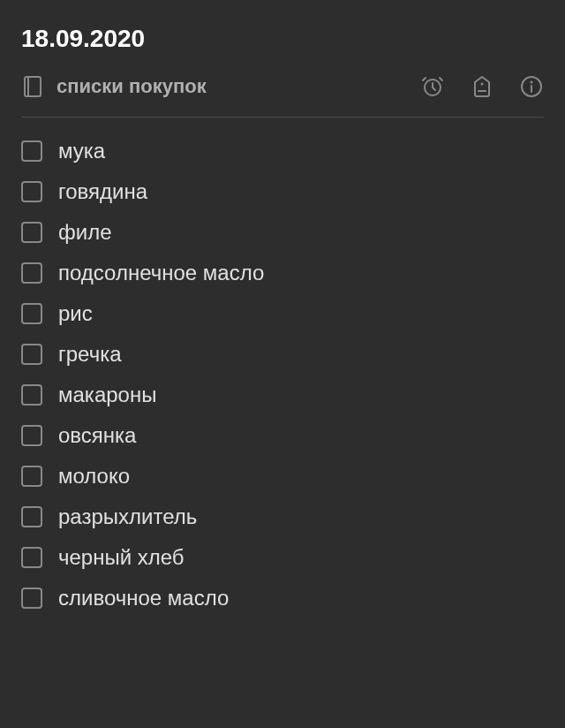 This screenshot has height=728, width=565. I want to click on tag-icon, so click(482, 87).